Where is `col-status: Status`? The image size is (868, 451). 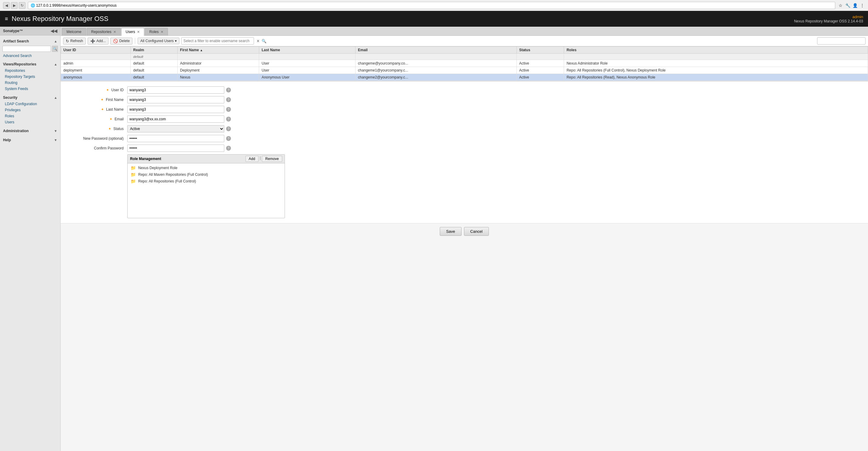 col-status: Status is located at coordinates (540, 50).